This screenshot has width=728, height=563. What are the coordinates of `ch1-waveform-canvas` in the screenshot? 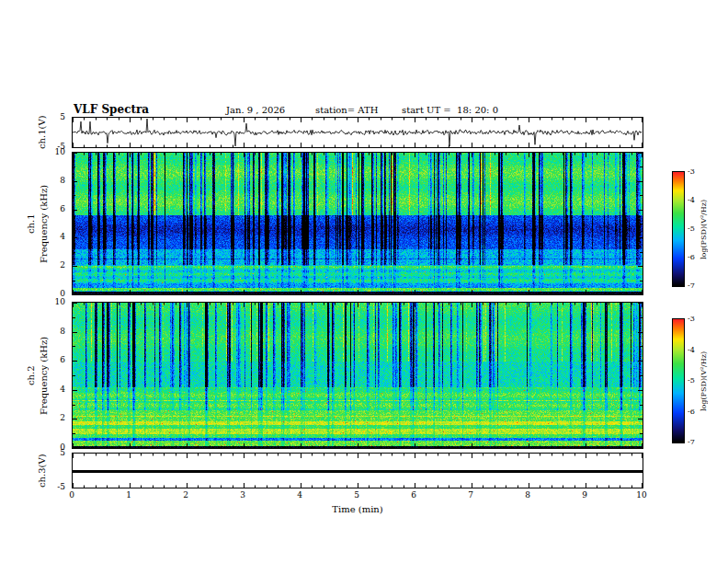 It's located at (358, 132).